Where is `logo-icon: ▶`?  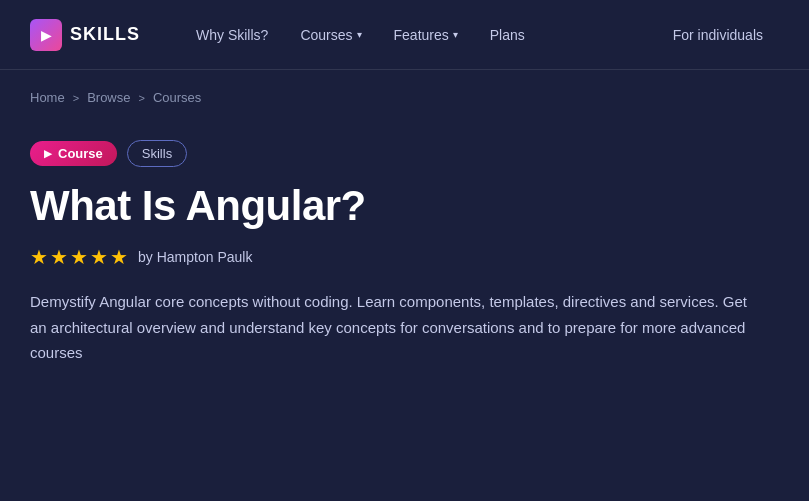
logo-icon: ▶ is located at coordinates (46, 35).